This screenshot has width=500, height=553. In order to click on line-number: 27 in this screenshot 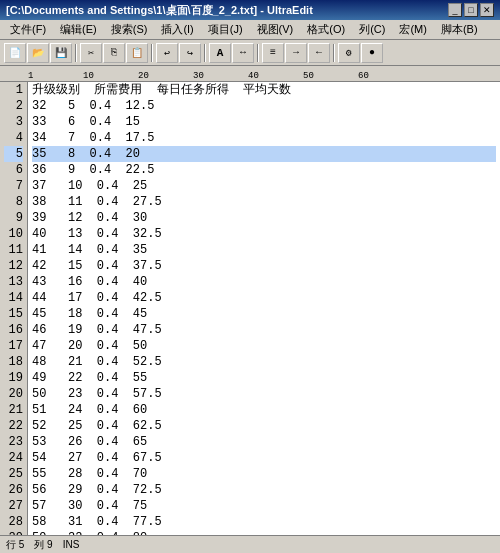, I will do `click(14, 506)`.